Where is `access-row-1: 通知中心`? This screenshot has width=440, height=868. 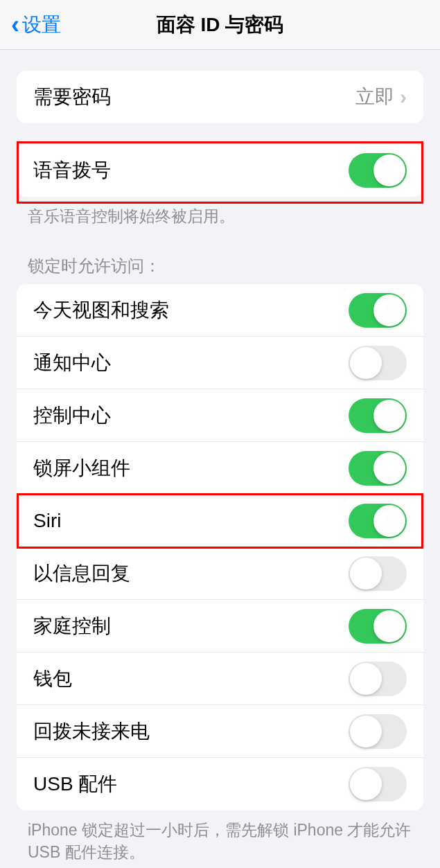
access-row-1: 通知中心 is located at coordinates (220, 363).